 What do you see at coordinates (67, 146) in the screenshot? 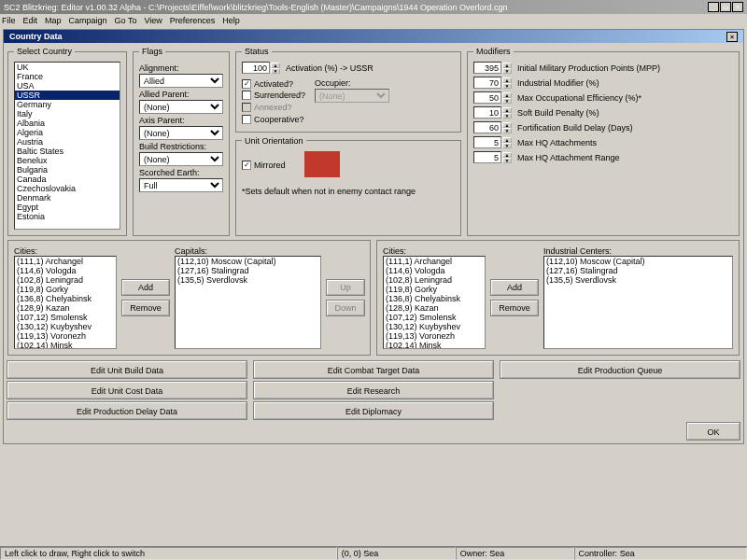
I see `country-listbox: UKFranceUSAUSSRGermanyItalyAlbaniaAlgeri…` at bounding box center [67, 146].